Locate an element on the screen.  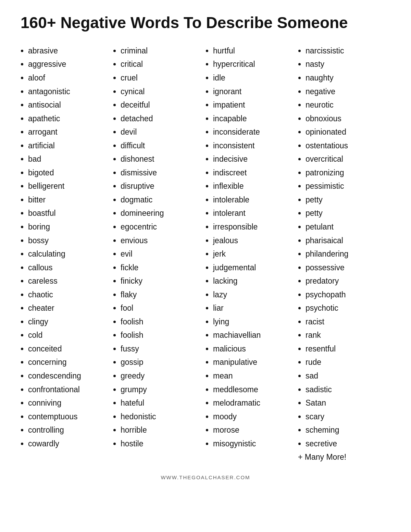
list-item: conceited is located at coordinates (69, 349).